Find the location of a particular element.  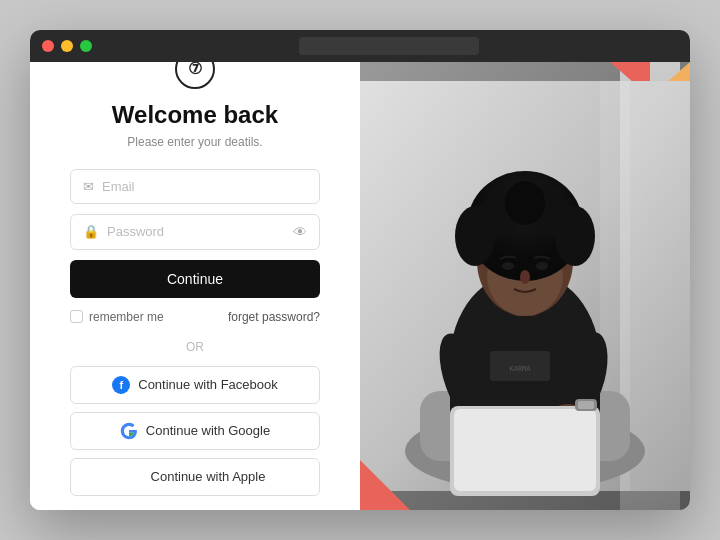

show-password-icon: 👁 is located at coordinates (300, 232).